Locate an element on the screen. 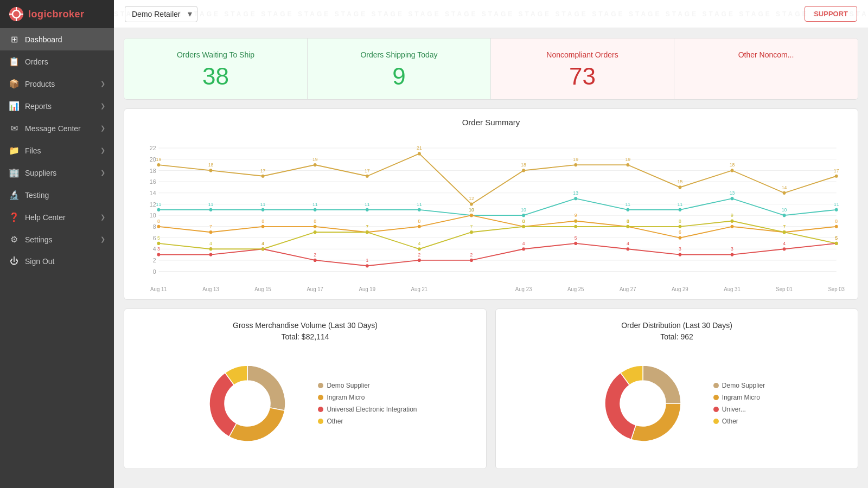 The width and height of the screenshot is (868, 488). files-icon: 📁 is located at coordinates (14, 151).